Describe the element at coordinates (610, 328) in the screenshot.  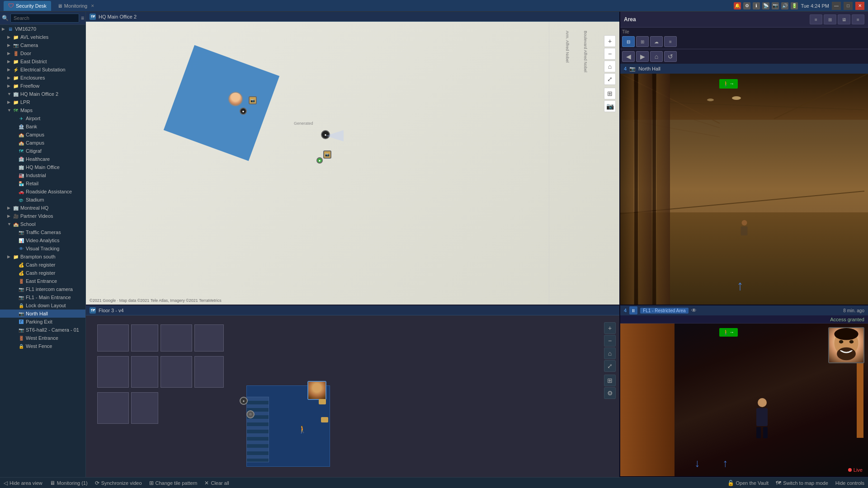
I see `floor-zoom-in: +` at that location.